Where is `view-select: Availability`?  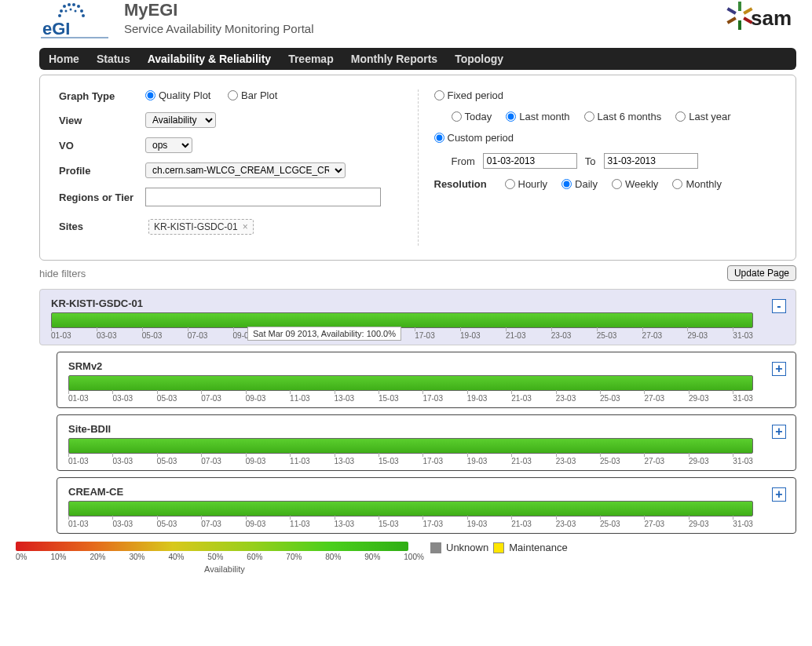
view-select: Availability is located at coordinates (181, 120).